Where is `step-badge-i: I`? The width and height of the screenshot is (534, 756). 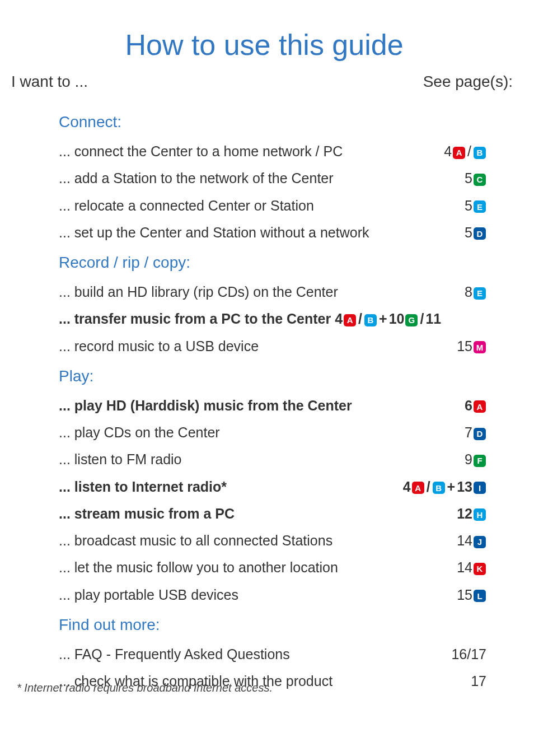
step-badge-i: I is located at coordinates (480, 488).